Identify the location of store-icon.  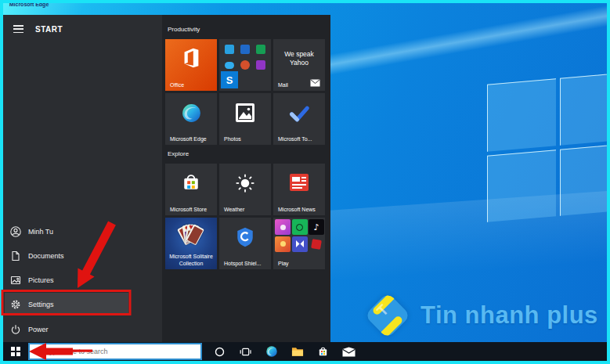
(191, 182).